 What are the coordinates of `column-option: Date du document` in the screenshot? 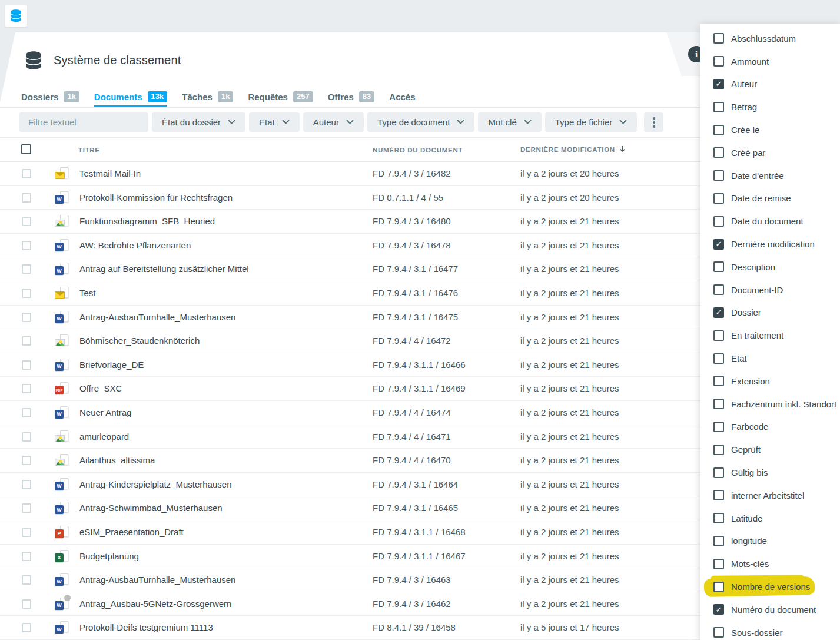 It's located at (770, 221).